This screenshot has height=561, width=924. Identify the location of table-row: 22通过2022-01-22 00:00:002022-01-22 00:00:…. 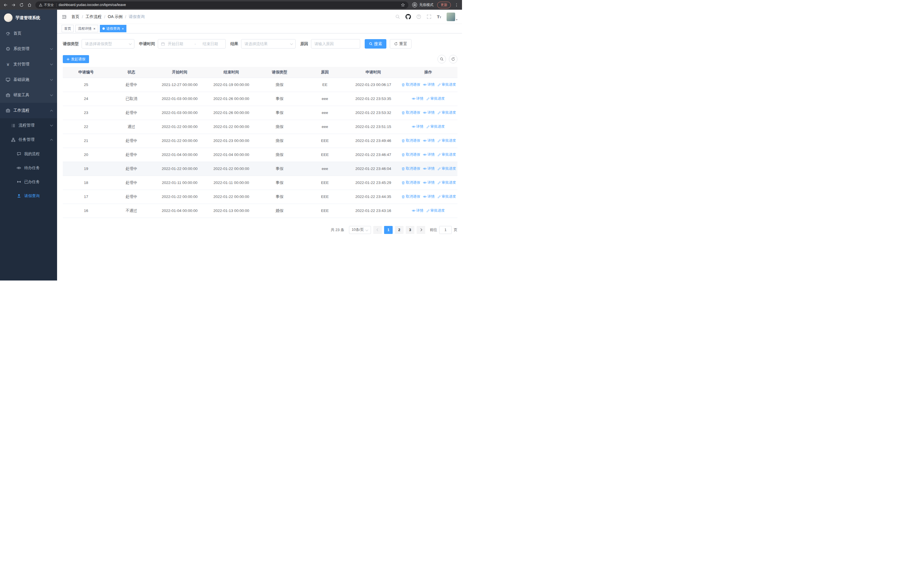
(260, 127).